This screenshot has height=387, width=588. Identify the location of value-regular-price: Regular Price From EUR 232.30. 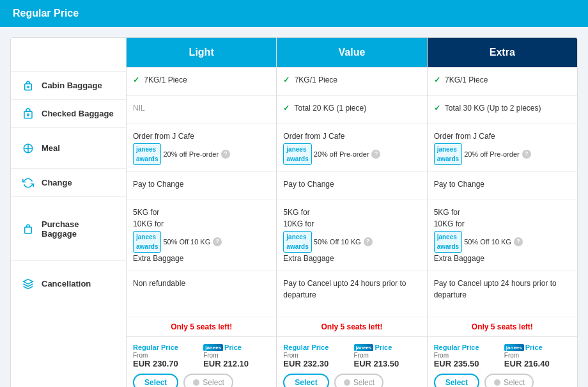
(316, 356).